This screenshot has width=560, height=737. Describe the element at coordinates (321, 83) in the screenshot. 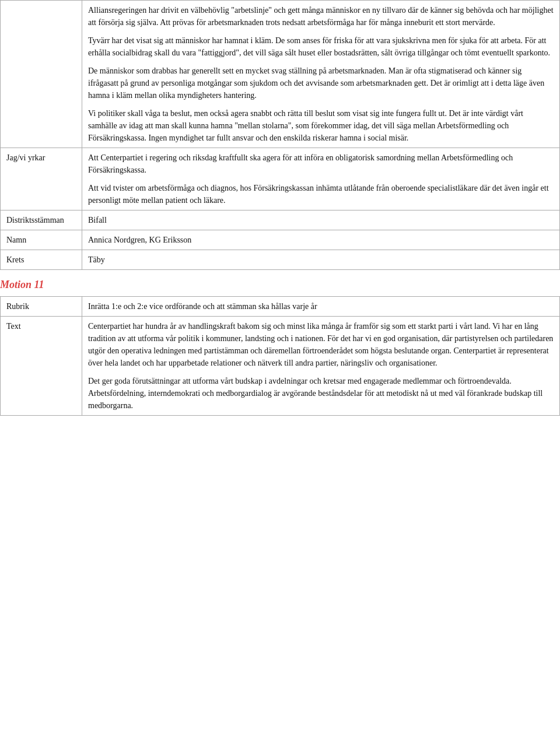

I see `paragraph: De människor som drabbas har generellt s…` at that location.